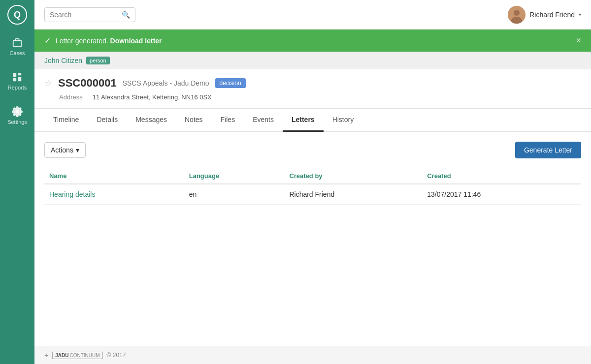 This screenshot has width=591, height=364. Describe the element at coordinates (109, 41) in the screenshot. I see `alert-message: Letter generated. Download letter` at that location.